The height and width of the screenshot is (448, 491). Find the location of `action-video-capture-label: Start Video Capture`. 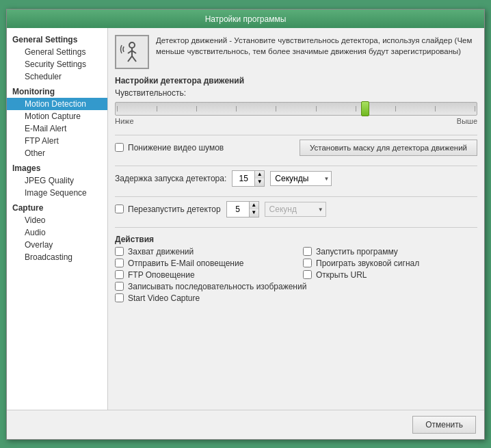

action-video-capture-label: Start Video Capture is located at coordinates (164, 298).